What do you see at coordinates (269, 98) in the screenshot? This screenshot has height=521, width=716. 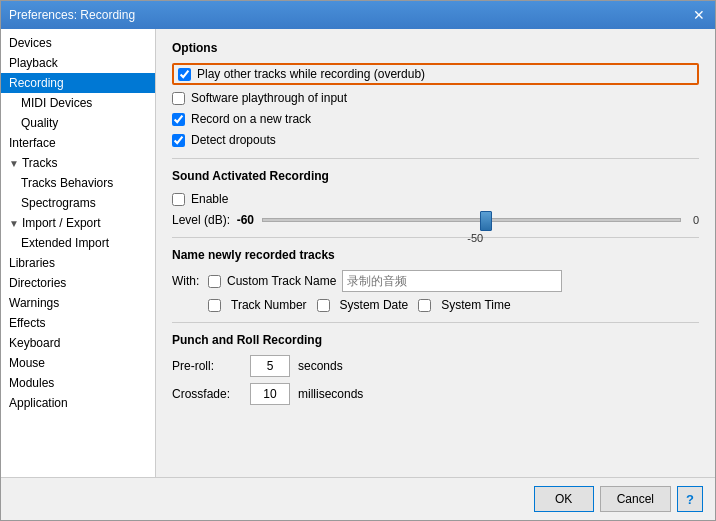 I see `software-playthrough-label: Software playthrough of input` at bounding box center [269, 98].